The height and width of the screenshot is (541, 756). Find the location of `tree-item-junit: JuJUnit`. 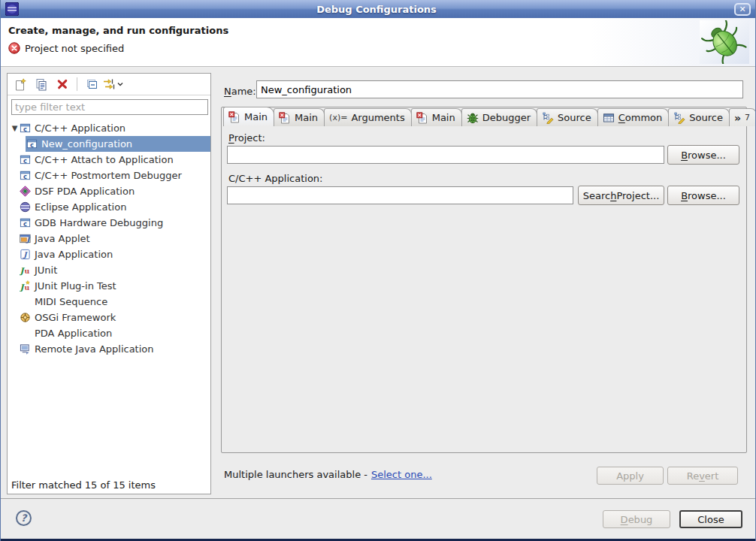

tree-item-junit: JuJUnit is located at coordinates (109, 270).